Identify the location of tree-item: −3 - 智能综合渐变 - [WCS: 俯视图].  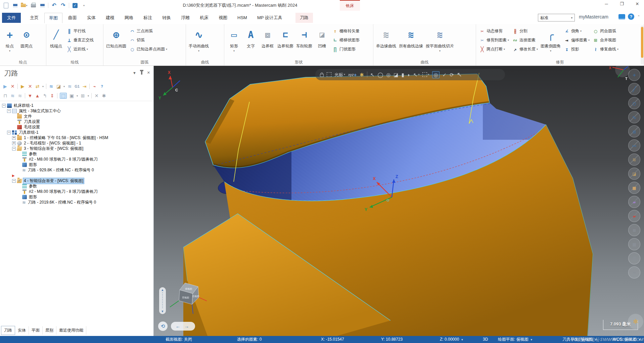
(77, 148).